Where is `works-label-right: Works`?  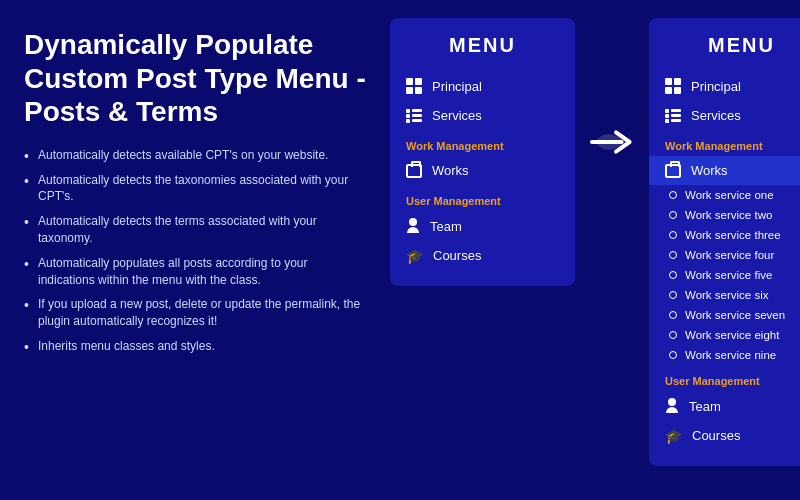
works-label-right: Works is located at coordinates (710, 170).